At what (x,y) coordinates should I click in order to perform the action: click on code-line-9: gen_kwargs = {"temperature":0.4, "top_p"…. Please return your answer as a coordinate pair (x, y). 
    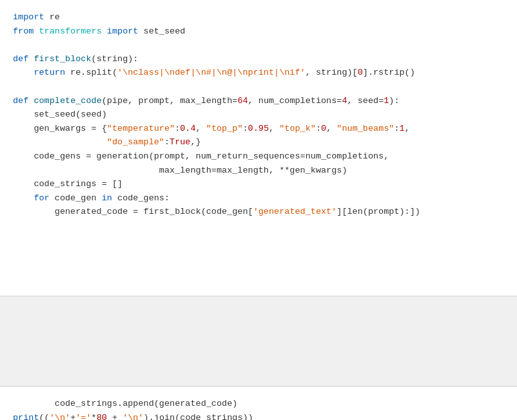
    Looking at the image, I should click on (258, 129).